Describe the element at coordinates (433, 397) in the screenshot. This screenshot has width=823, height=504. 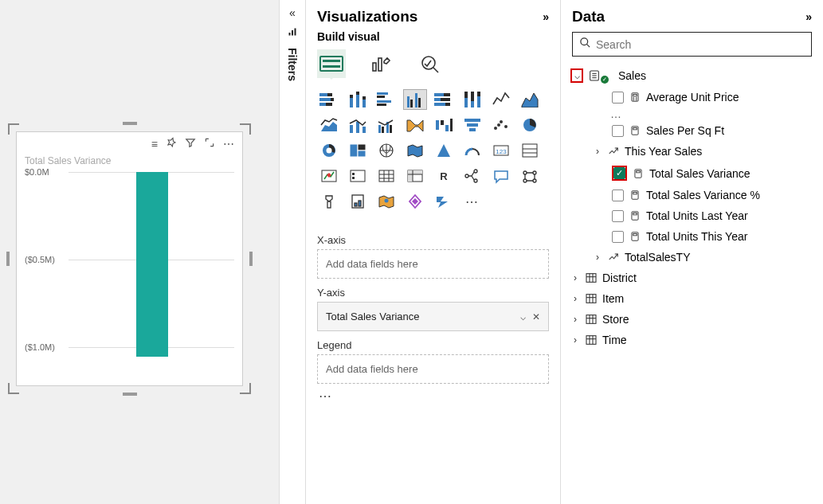
I see `wells-more-ellipsis: ⋯` at that location.